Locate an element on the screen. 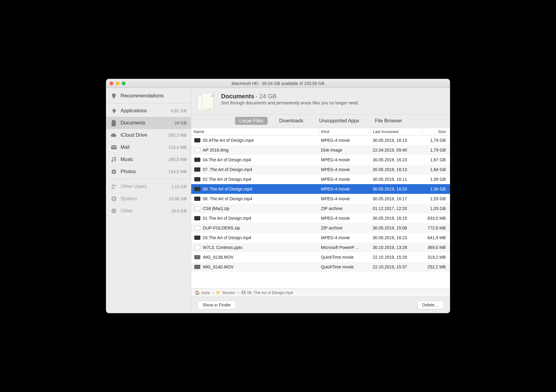 This screenshot has width=556, height=392. table-row: DUP-FOLDERS.zipZIP archive30.05.2019, 15… is located at coordinates (321, 228).